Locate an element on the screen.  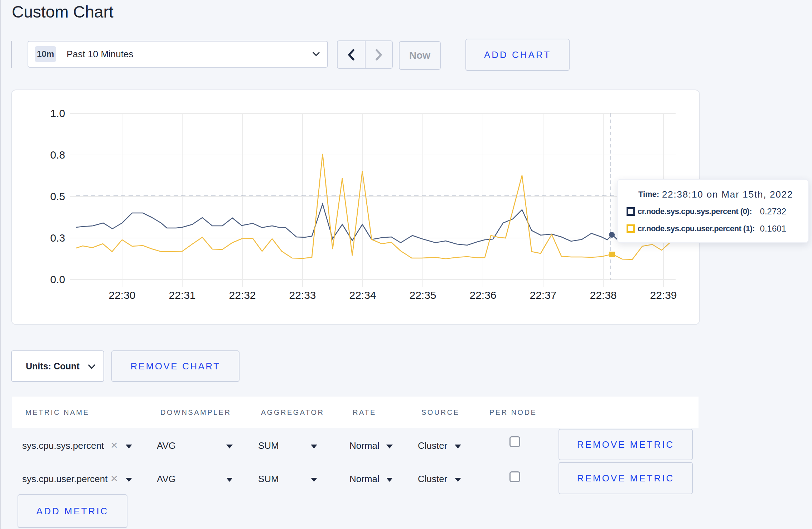
svg-text: 0.3 is located at coordinates (58, 238).